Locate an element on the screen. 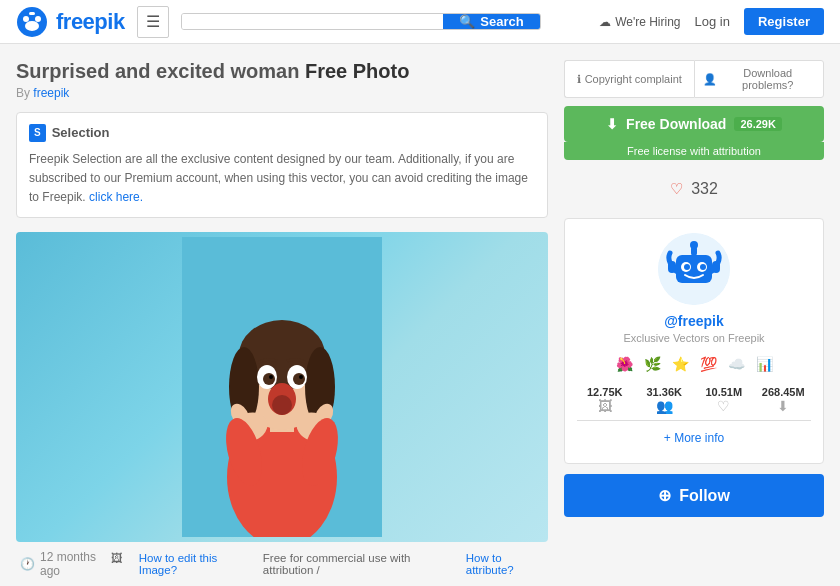  copyright-complaint-button: ℹ Copyright complaint is located at coordinates (629, 79).